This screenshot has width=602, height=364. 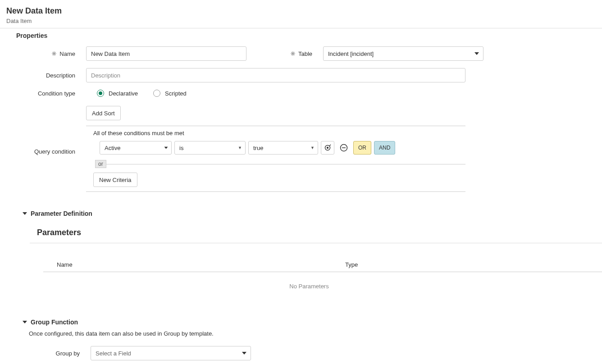 I want to click on page-header: New Data Item Data Item, so click(x=301, y=14).